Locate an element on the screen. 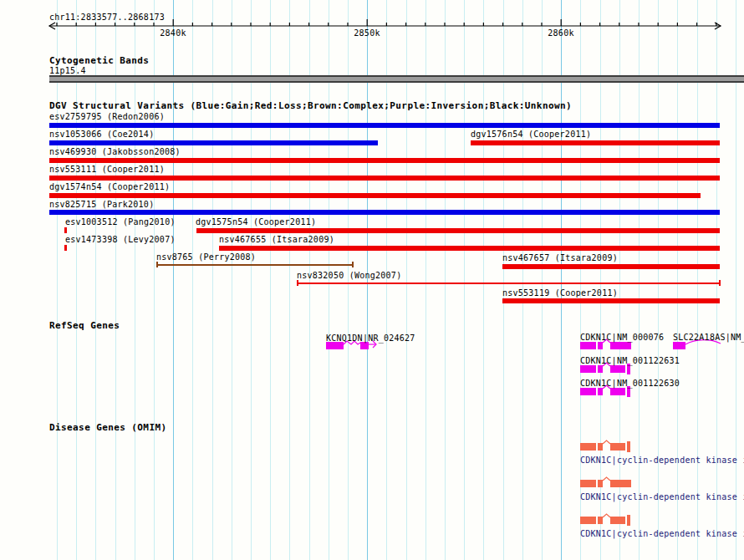  refseq-gene-label: CDKN1C|NM_001122630 is located at coordinates (630, 383).